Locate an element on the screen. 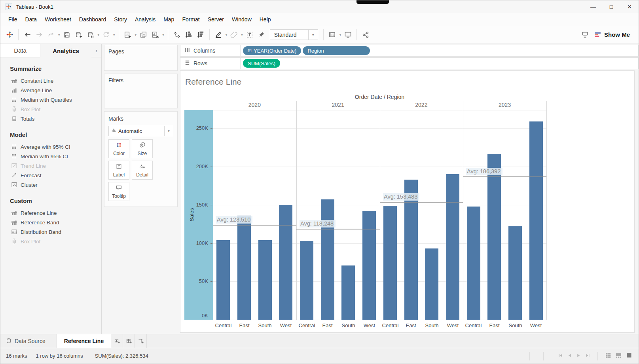 This screenshot has height=364, width=639. collapse-panel-icon: ‹ is located at coordinates (97, 51).